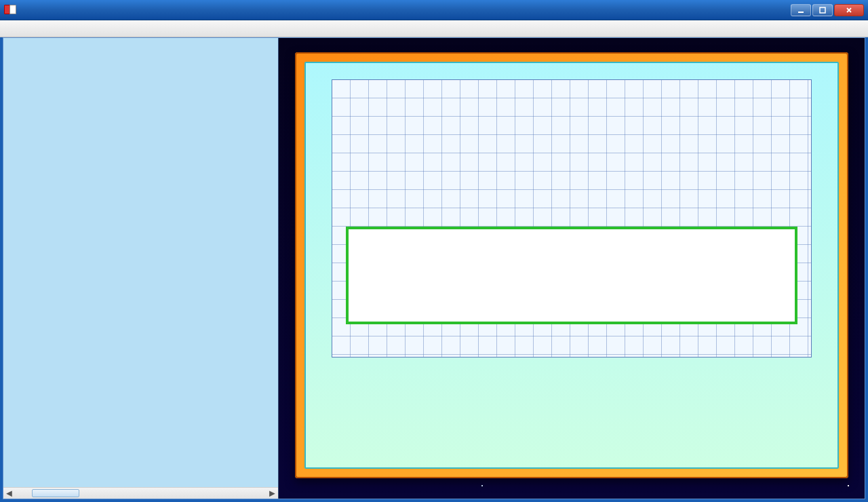  I want to click on sidebar-horizontal-scrollbar: ◄ ►, so click(141, 493).